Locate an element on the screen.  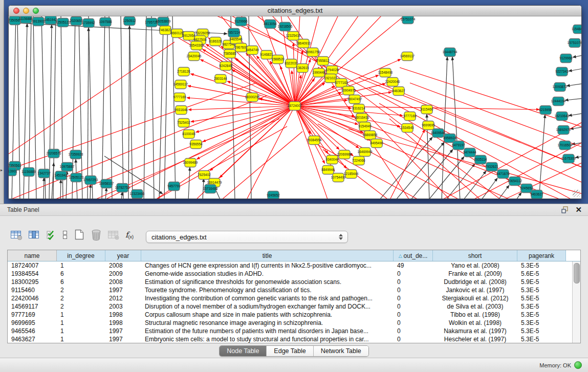
graph-node: 16210643 is located at coordinates (562, 117).